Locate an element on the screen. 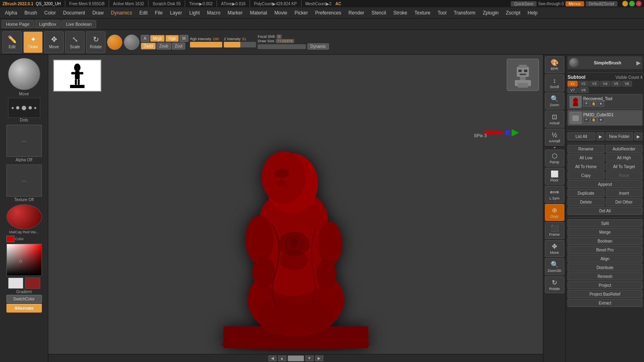 Image resolution: width=644 pixels, height=362 pixels. simple-brush-header: SimpleBrush ▶ is located at coordinates (605, 63).